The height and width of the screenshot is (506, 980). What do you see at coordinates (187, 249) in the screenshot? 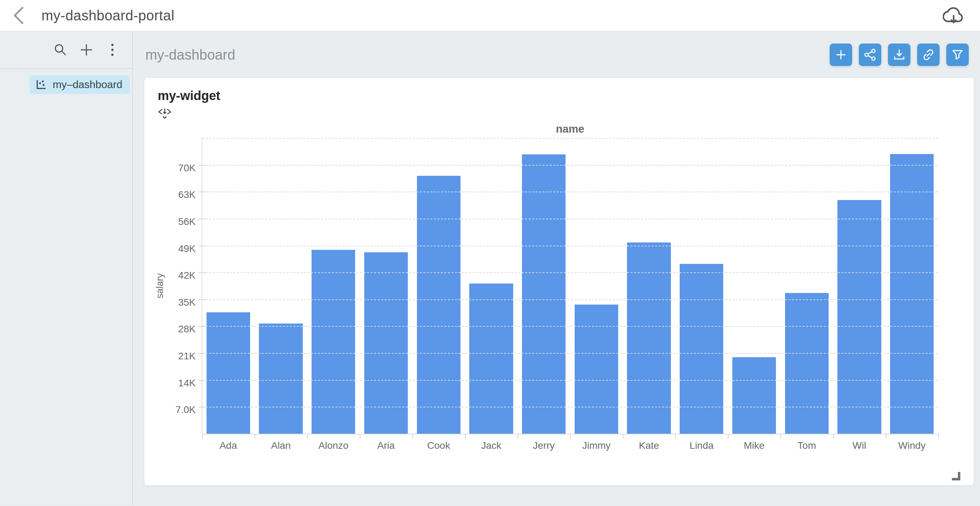
I see `y-tick-label: 49K` at bounding box center [187, 249].